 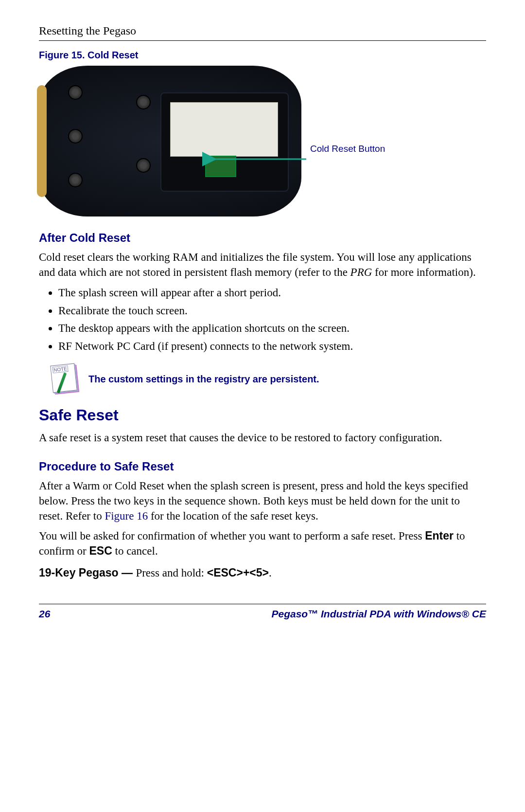 I want to click on page-header: Resetting the Pegaso, so click(x=262, y=33).